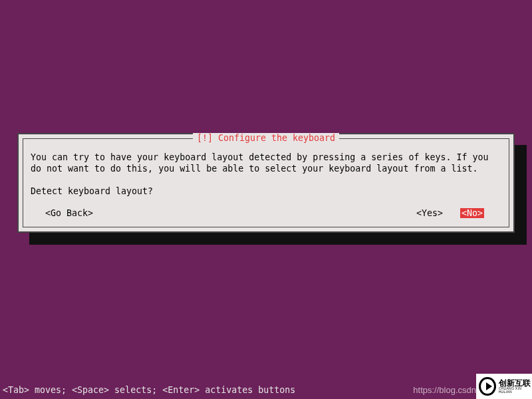 The height and width of the screenshot is (399, 532). What do you see at coordinates (504, 386) in the screenshot?
I see `watermark-logo: 创新互联 CHUANG XIN HULIAN` at bounding box center [504, 386].